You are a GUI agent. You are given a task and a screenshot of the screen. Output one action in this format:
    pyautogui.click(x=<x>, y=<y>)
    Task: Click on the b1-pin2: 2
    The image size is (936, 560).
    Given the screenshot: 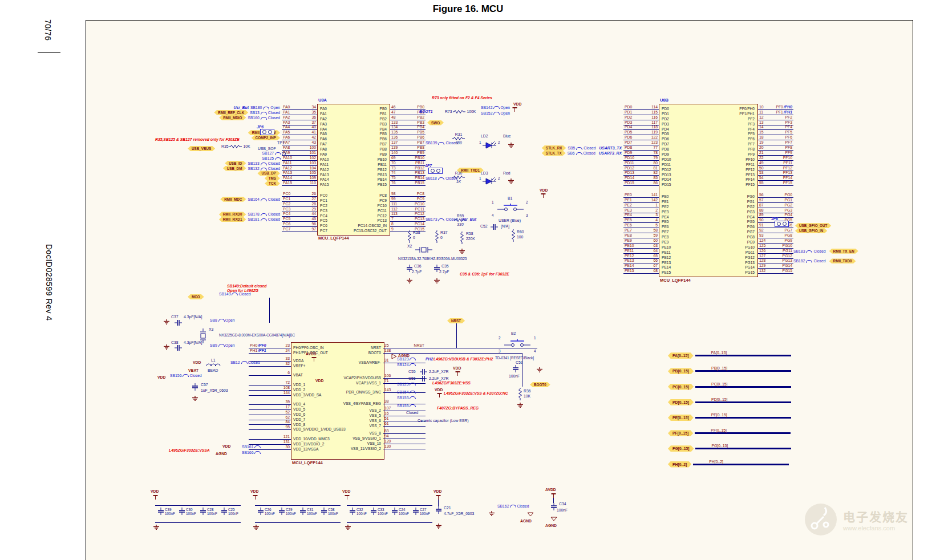 What is the action you would take?
    pyautogui.click(x=527, y=202)
    